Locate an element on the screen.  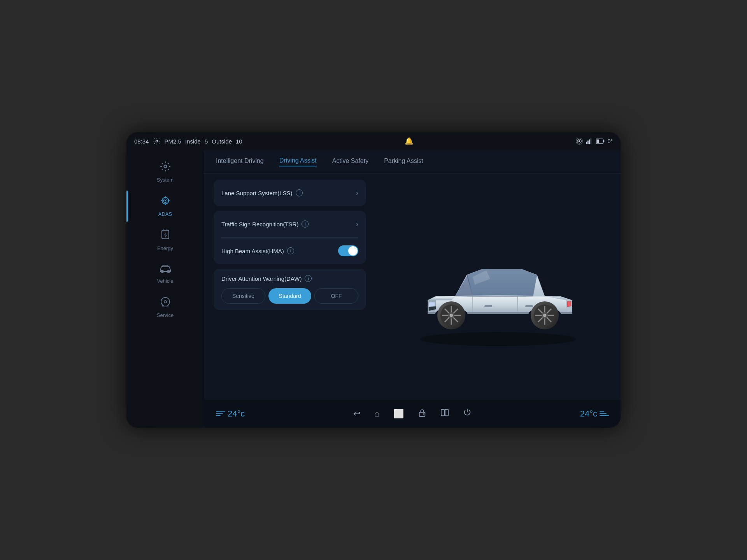
gps-icon is located at coordinates (579, 141).